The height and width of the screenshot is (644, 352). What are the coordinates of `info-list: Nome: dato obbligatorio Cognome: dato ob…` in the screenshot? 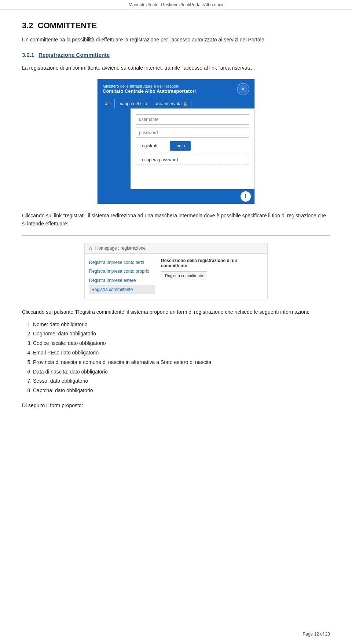 It's located at (182, 358).